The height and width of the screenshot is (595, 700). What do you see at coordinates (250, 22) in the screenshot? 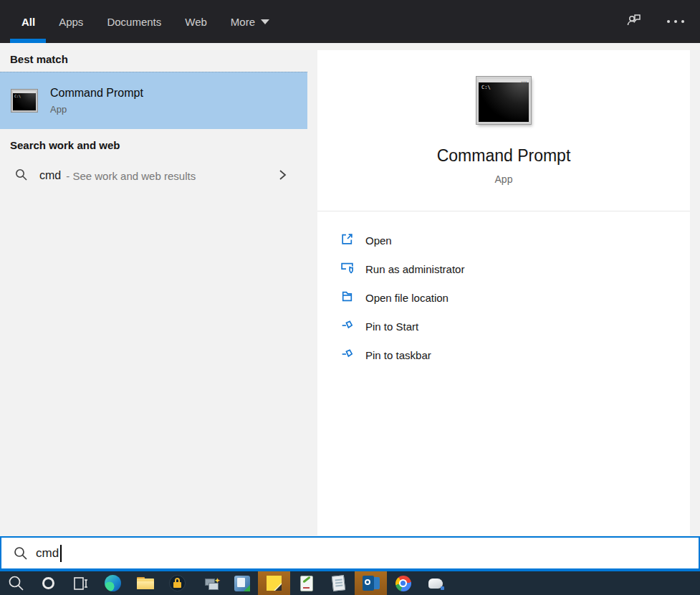
I see `tab-more: More` at bounding box center [250, 22].